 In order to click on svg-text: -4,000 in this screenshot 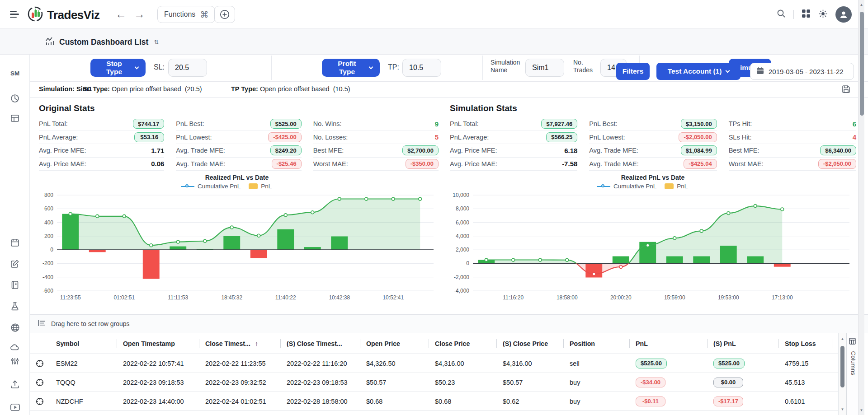, I will do `click(462, 291)`.